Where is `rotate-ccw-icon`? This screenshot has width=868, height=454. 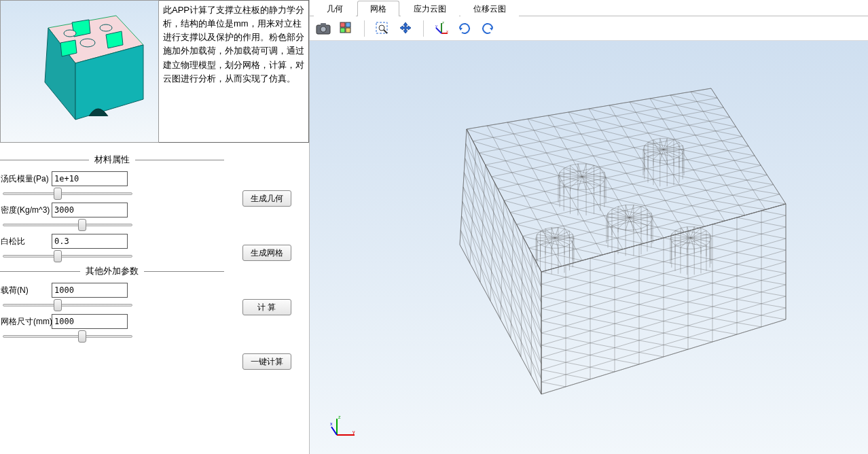 rotate-ccw-icon is located at coordinates (488, 29).